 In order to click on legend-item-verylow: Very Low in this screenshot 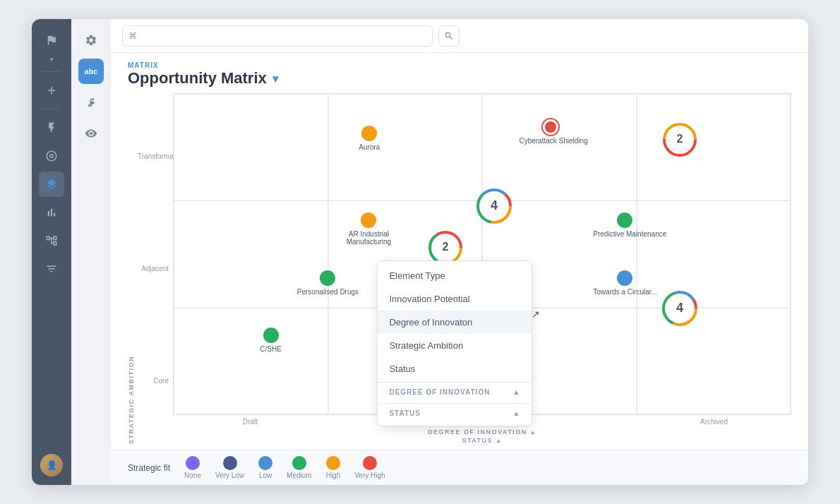, I will do `click(230, 467)`.